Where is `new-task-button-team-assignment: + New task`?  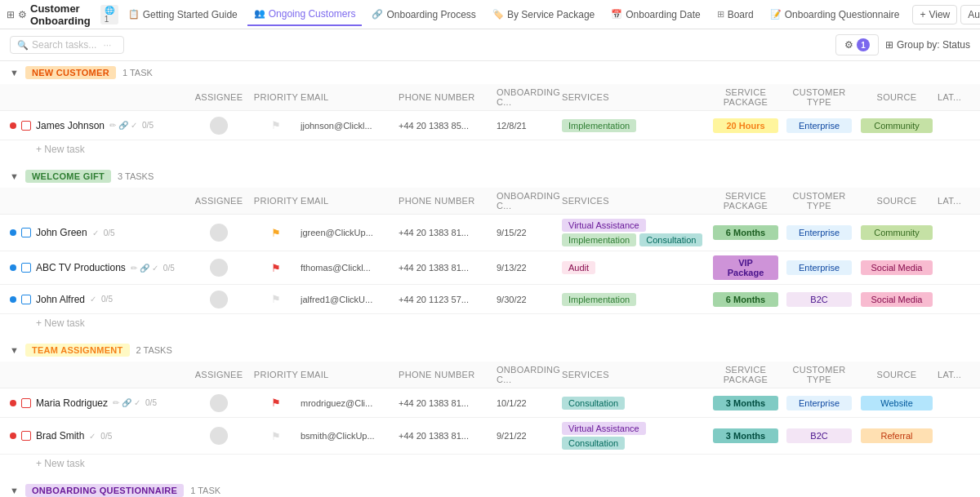
new-task-button-team-assignment: + New task is located at coordinates (490, 464).